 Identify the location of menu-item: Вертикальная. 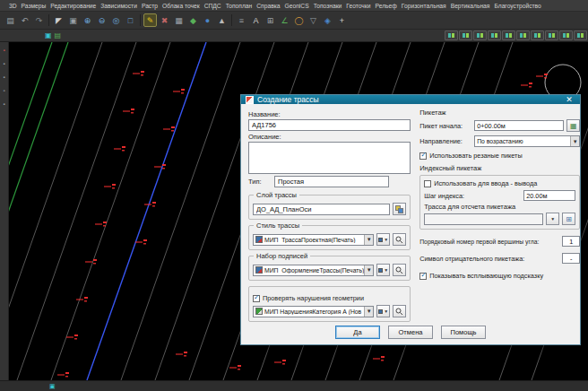
(471, 5).